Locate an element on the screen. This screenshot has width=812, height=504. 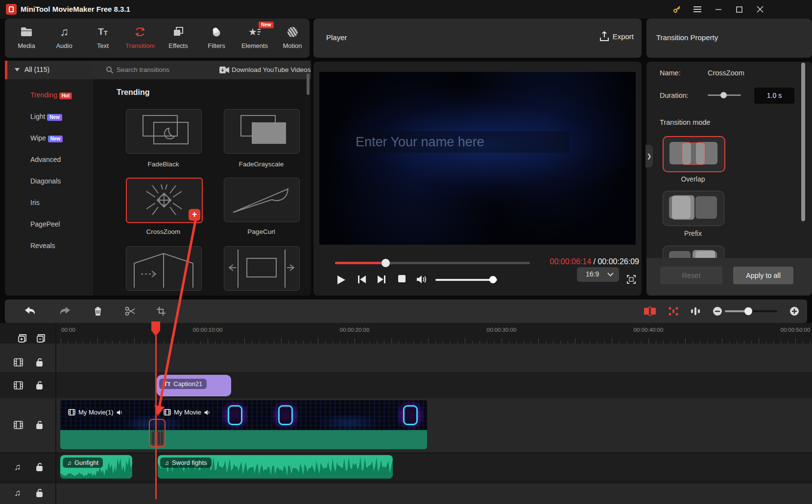
download-youtube-button: Download YouTube Videos is located at coordinates (271, 69).